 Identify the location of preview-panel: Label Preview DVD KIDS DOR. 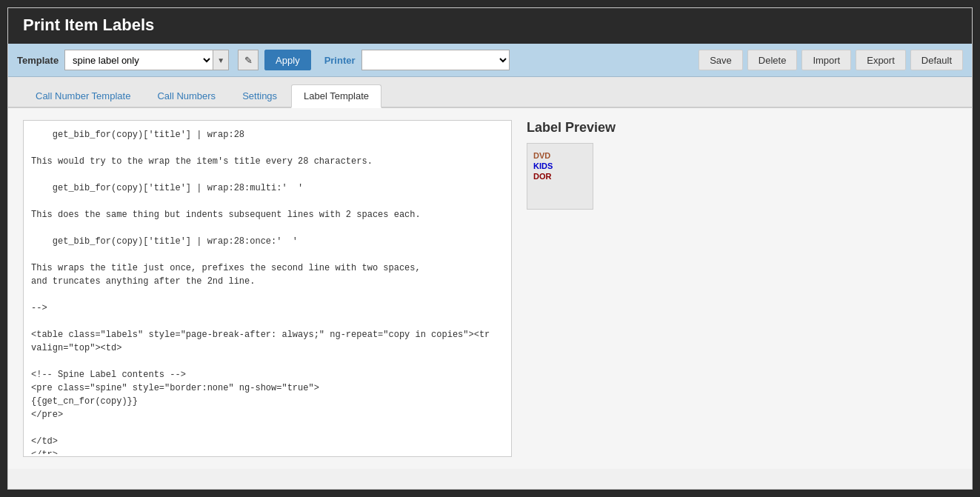
(623, 289).